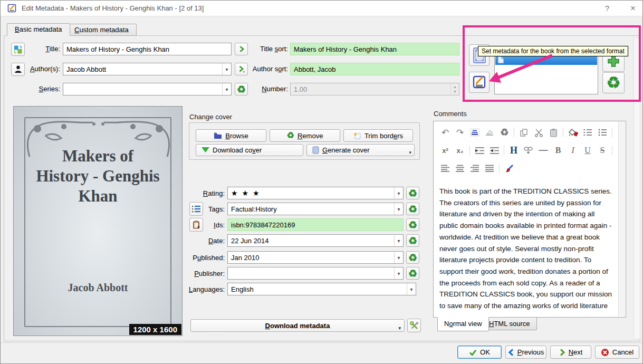 Image resolution: width=643 pixels, height=364 pixels. Describe the element at coordinates (576, 352) in the screenshot. I see `next-label: Next` at that location.